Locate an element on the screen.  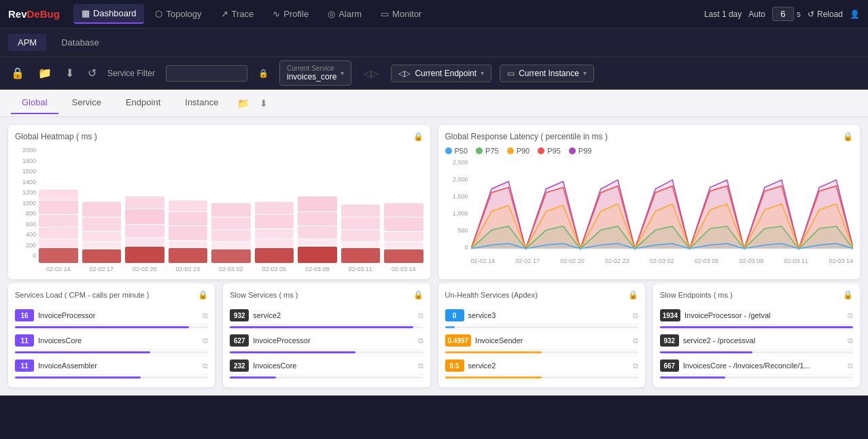
service-name-1: InvoiceProcessor is located at coordinates (118, 315).